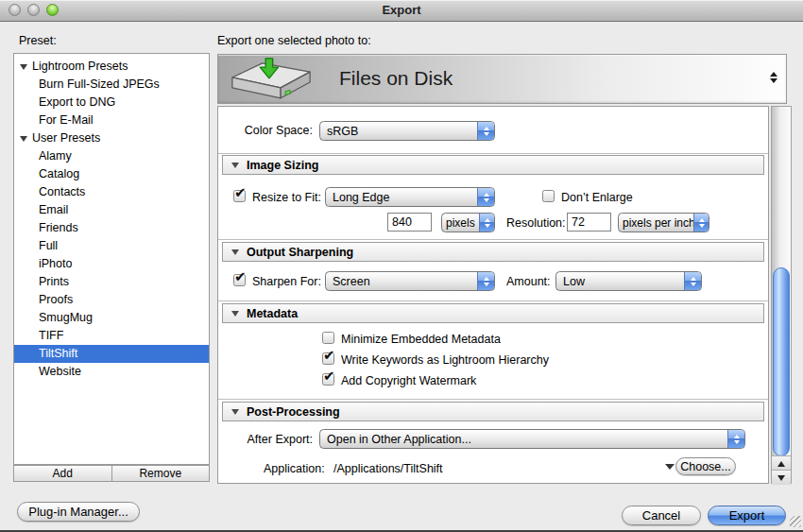 This screenshot has width=803, height=532. Describe the element at coordinates (300, 252) in the screenshot. I see `section-title: Output Sharpening` at that location.